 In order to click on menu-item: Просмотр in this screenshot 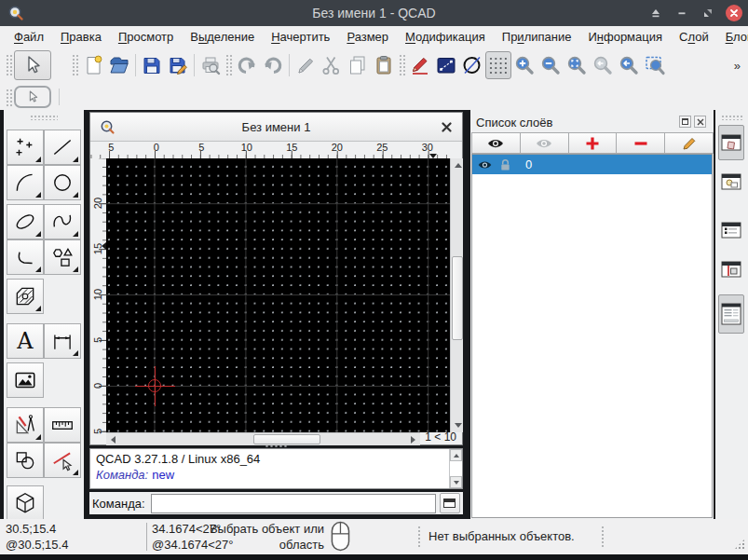, I will do `click(145, 37)`.